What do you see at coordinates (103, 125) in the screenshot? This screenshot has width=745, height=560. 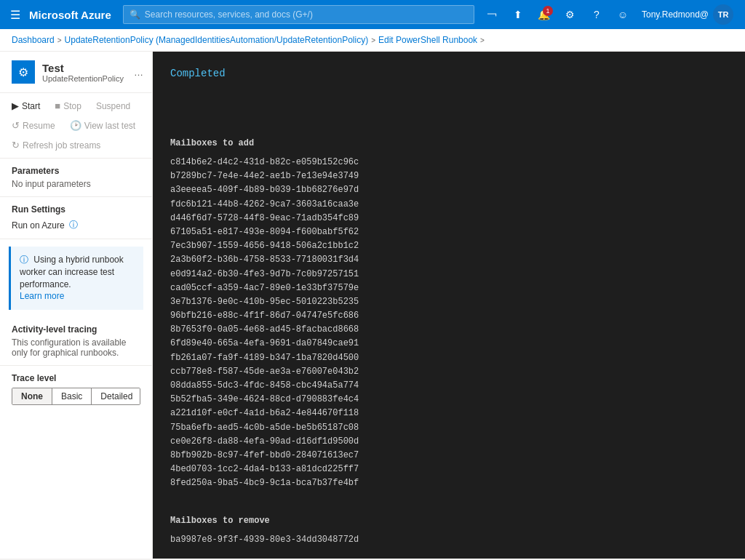 I see `view-last-test-button: 🕑 View last test` at bounding box center [103, 125].